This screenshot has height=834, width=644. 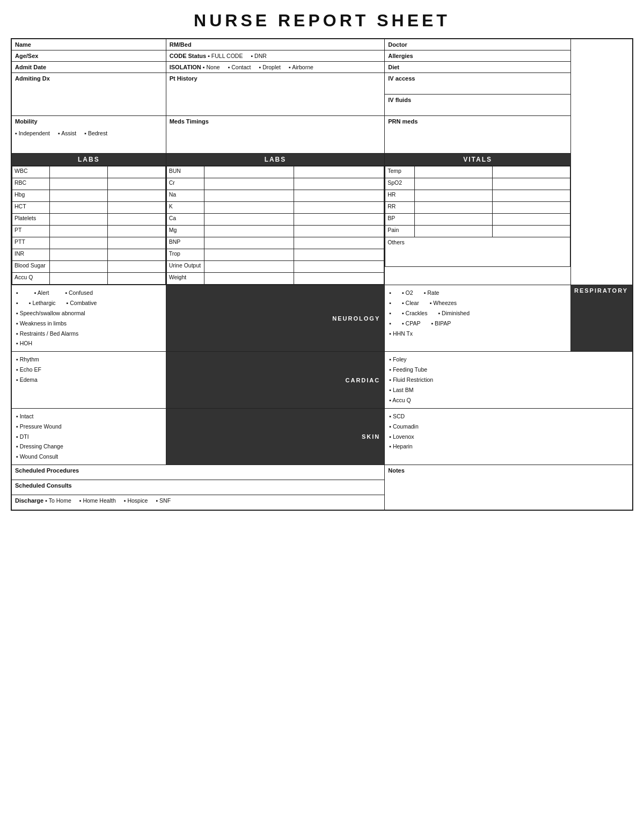 I want to click on allergies-label: Allergies, so click(x=400, y=56).